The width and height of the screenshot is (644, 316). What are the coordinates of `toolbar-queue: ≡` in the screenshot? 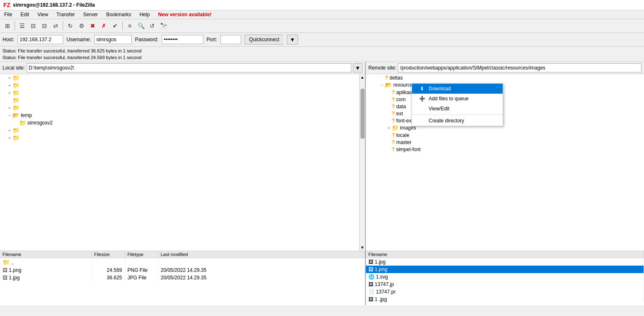 It's located at (130, 26).